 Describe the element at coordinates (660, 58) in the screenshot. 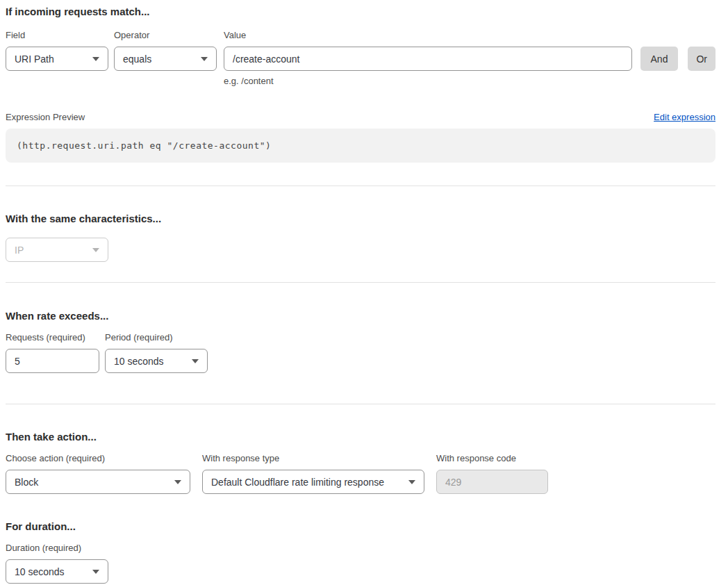

I see `and-button: And` at that location.